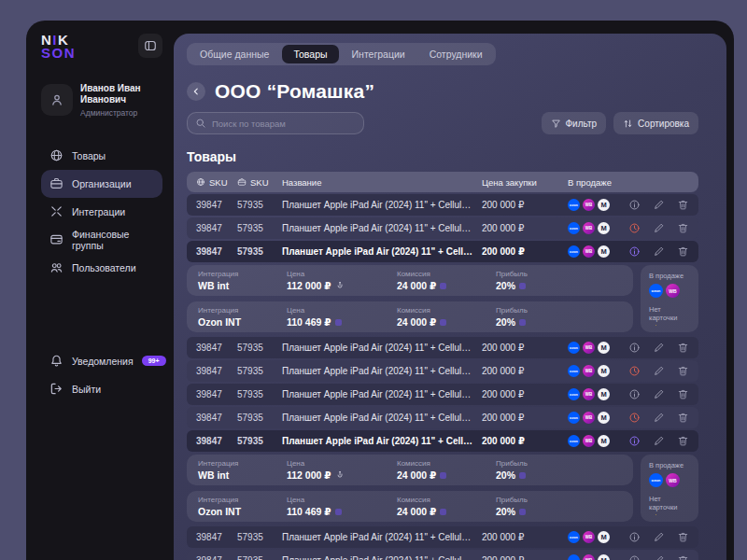 This screenshot has height=560, width=747. Describe the element at coordinates (284, 123) in the screenshot. I see `search-input` at that location.